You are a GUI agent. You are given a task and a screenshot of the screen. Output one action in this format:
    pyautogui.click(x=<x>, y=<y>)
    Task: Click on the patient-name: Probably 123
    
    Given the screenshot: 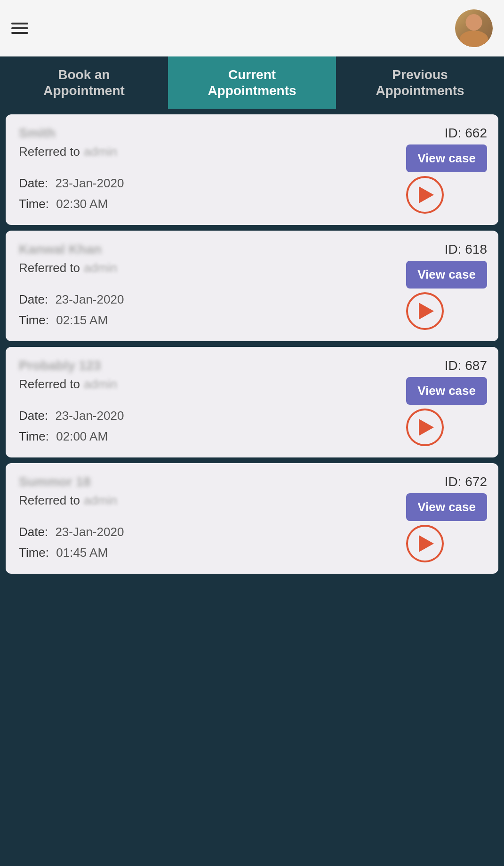 What is the action you would take?
    pyautogui.click(x=209, y=366)
    